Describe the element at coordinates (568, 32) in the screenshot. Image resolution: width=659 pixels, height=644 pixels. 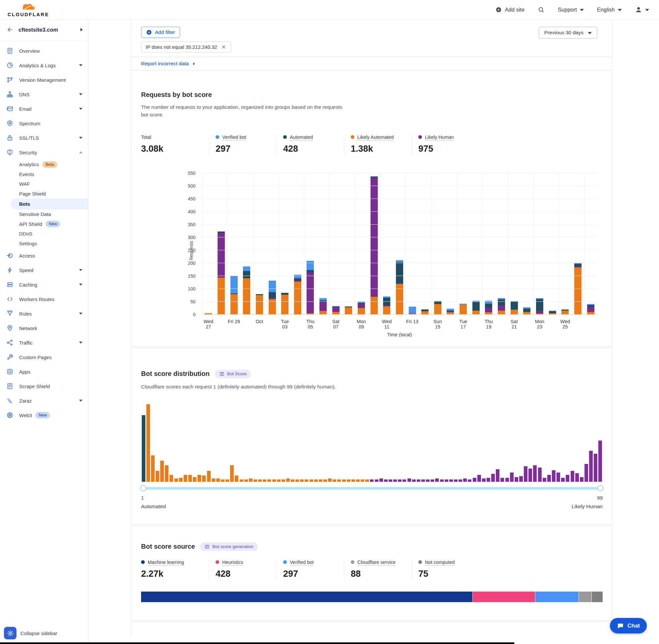
I see `time-range-dropdown: Previous 30 days` at that location.